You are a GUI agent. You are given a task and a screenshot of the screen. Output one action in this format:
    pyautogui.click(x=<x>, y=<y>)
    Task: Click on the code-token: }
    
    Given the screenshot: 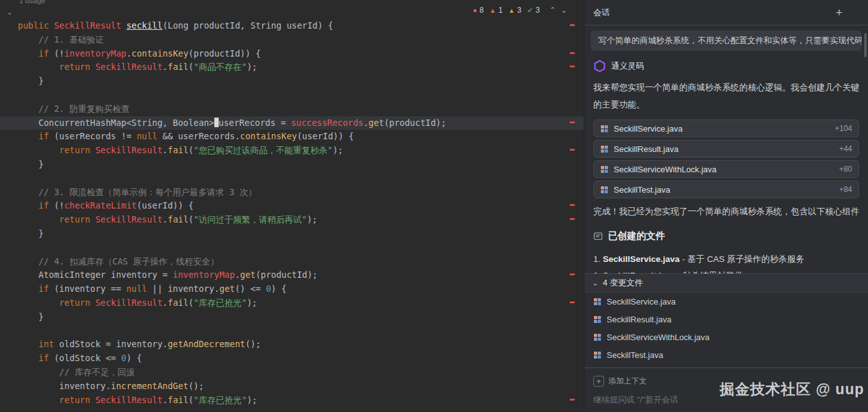 What is the action you would take?
    pyautogui.click(x=31, y=233)
    